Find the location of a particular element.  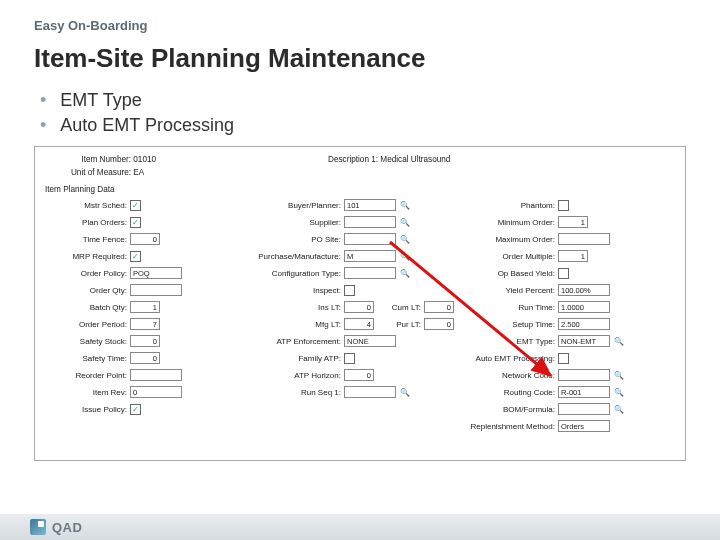

bullet-item: EMT Type is located at coordinates (360, 100).